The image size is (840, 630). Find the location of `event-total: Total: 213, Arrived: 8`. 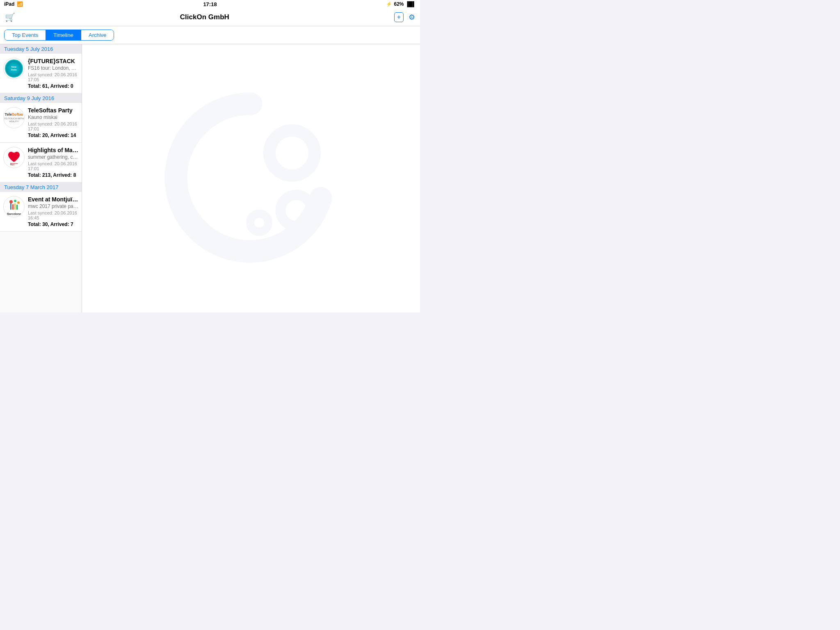

event-total: Total: 213, Arrived: 8 is located at coordinates (53, 175).